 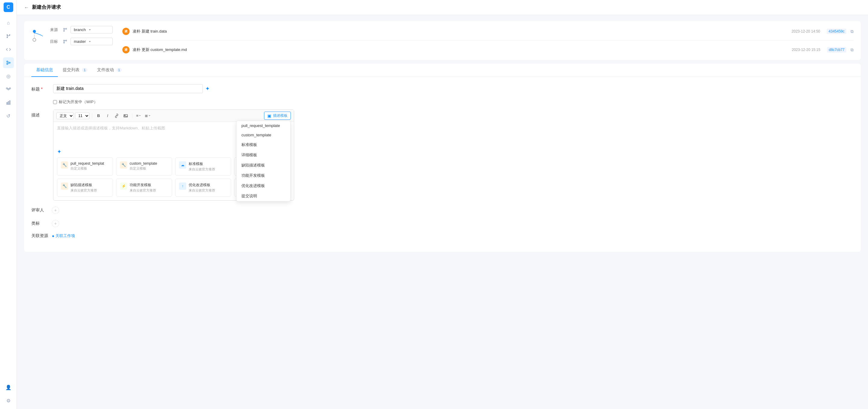 I want to click on target-branch-select: master, so click(x=92, y=41).